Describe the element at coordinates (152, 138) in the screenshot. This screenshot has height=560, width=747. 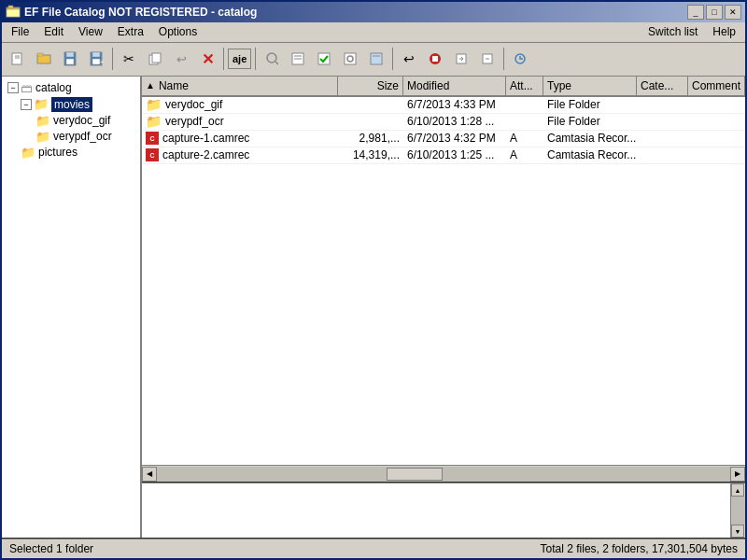
I see `camrec-icon: C` at that location.